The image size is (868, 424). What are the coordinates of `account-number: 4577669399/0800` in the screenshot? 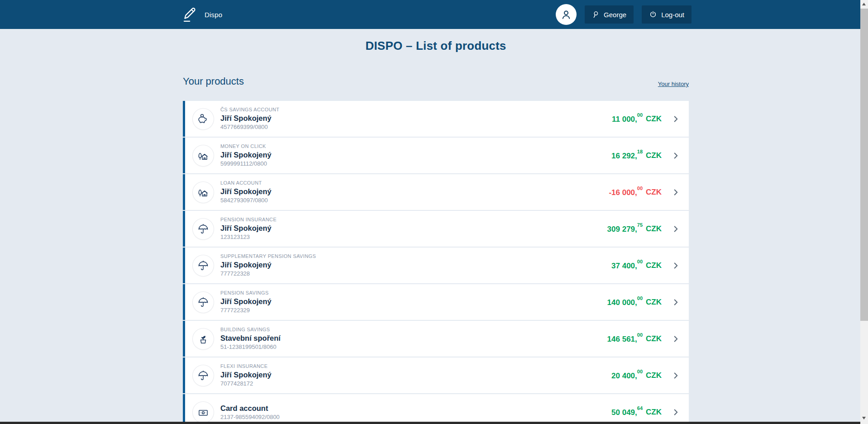 It's located at (416, 127).